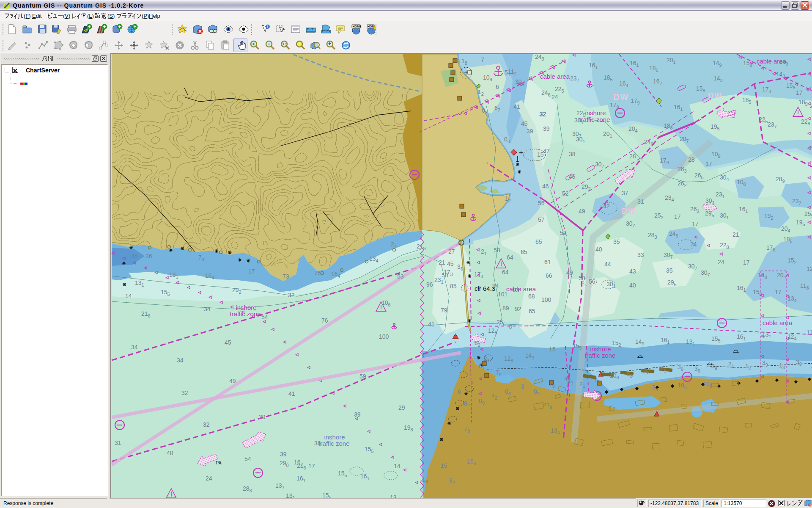 This screenshot has height=508, width=812. Describe the element at coordinates (548, 262) in the screenshot. I see `svg-text: 61` at that location.